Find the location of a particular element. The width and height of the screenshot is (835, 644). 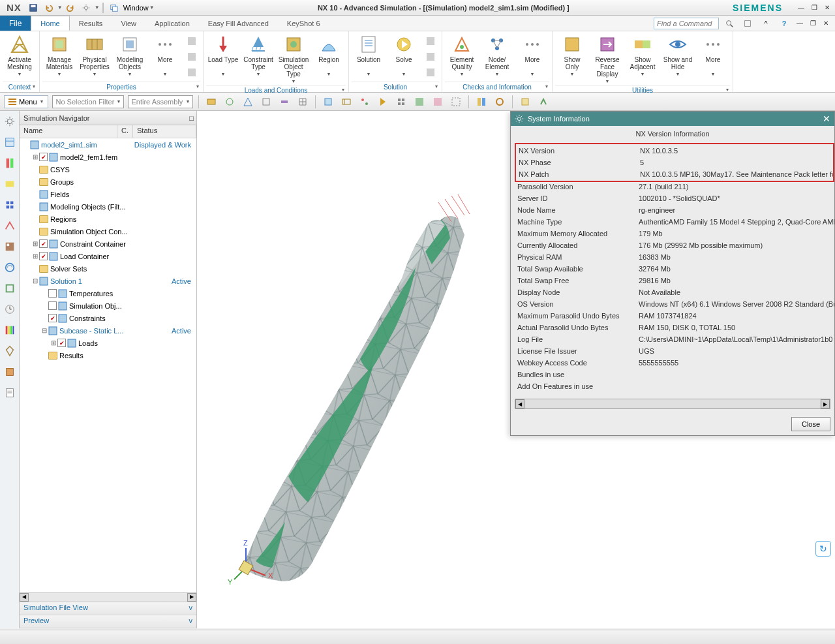

close-button: Close is located at coordinates (811, 424).